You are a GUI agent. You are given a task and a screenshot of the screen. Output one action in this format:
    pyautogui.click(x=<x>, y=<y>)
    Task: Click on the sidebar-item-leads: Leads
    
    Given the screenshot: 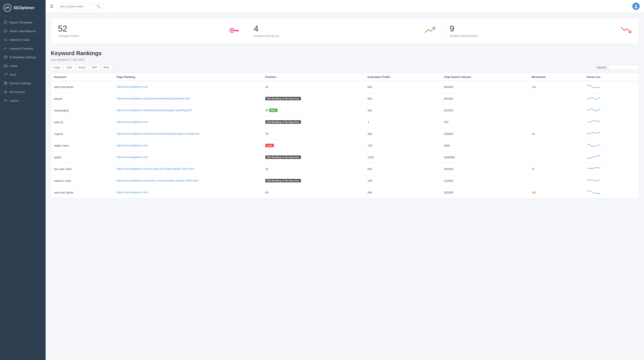 What is the action you would take?
    pyautogui.click(x=23, y=66)
    